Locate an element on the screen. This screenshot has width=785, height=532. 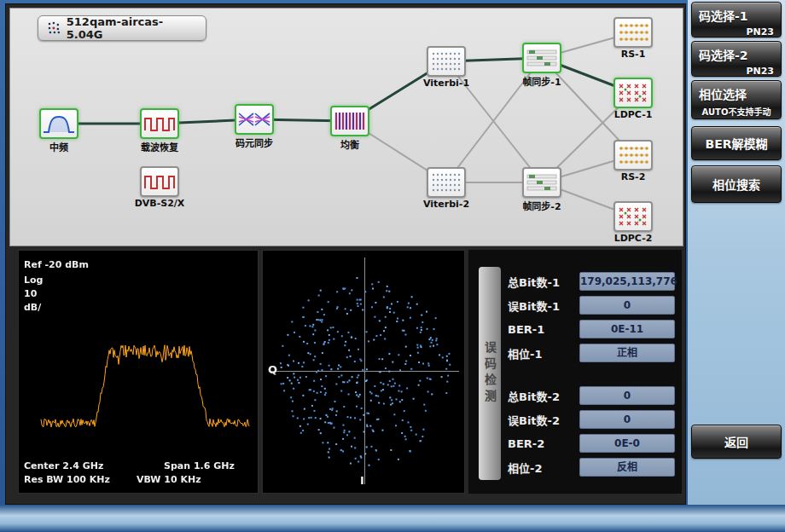
flow-node-symsync: 码元同步 is located at coordinates (254, 126).